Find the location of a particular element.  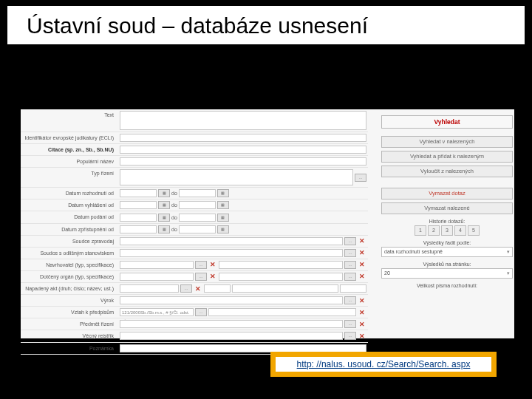

lbl-datum-zprist: Datum zpřístupnění od is located at coordinates (69, 229).